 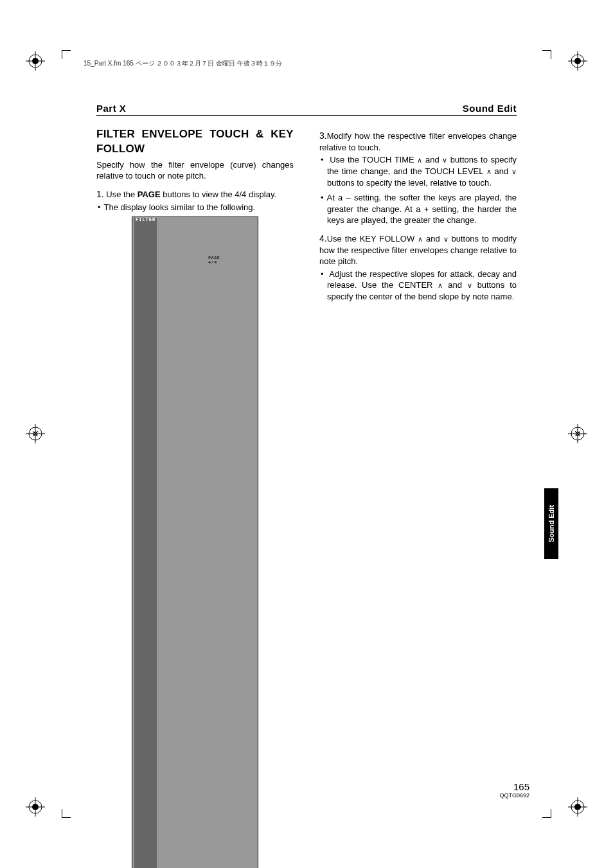 I want to click on step-4: 4.Use the KEY FOLLOW and buttons to modi…, so click(x=418, y=250).